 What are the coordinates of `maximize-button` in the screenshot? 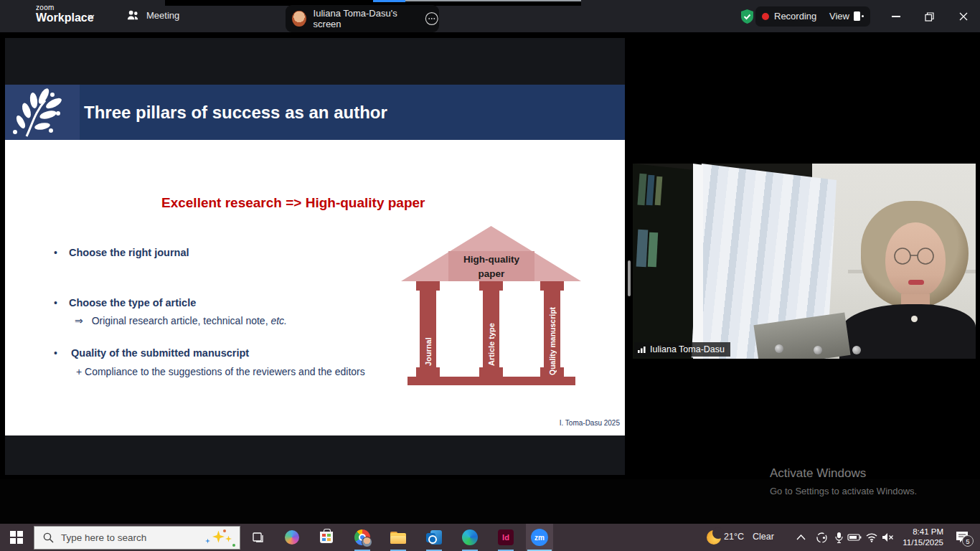 It's located at (929, 17).